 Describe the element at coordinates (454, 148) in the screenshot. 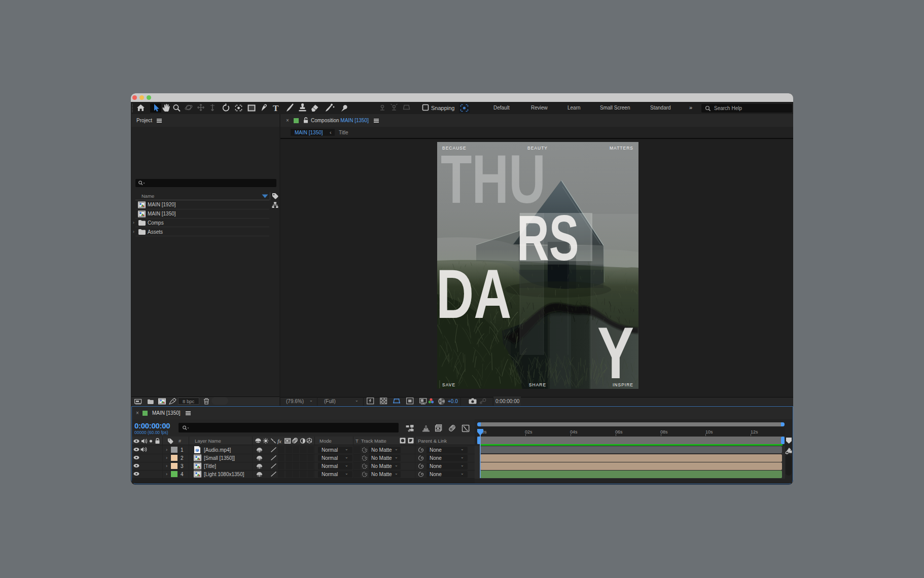

I see `svg-text: BECAUSE` at that location.